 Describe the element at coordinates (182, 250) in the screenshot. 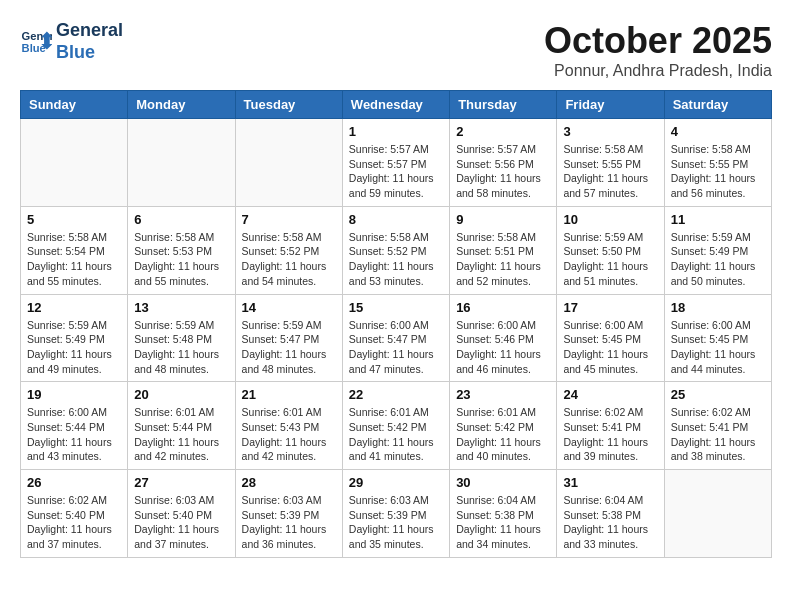

I see `calendar-cell: 6Sunrise: 5:58 AMSunset: 5:53 PMDaylight…` at that location.